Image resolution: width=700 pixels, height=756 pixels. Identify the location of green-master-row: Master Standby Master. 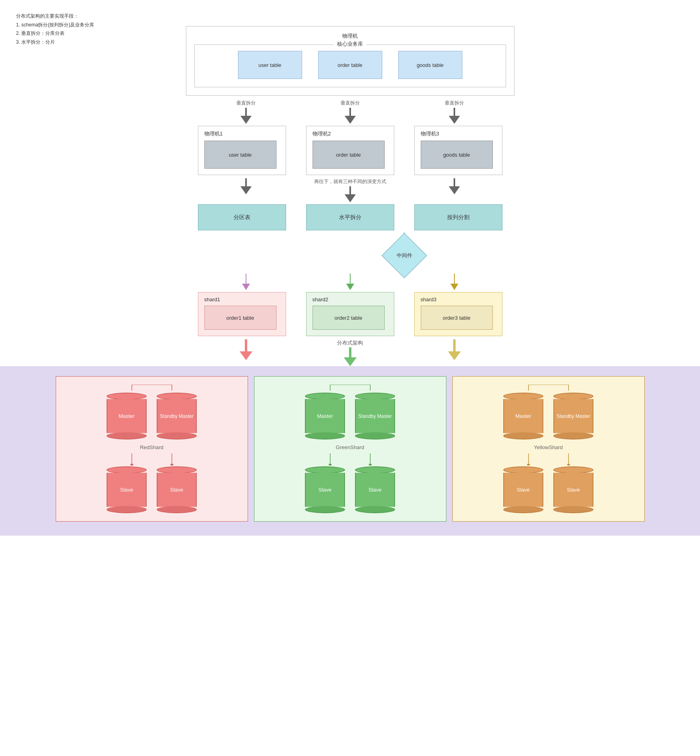
(350, 416).